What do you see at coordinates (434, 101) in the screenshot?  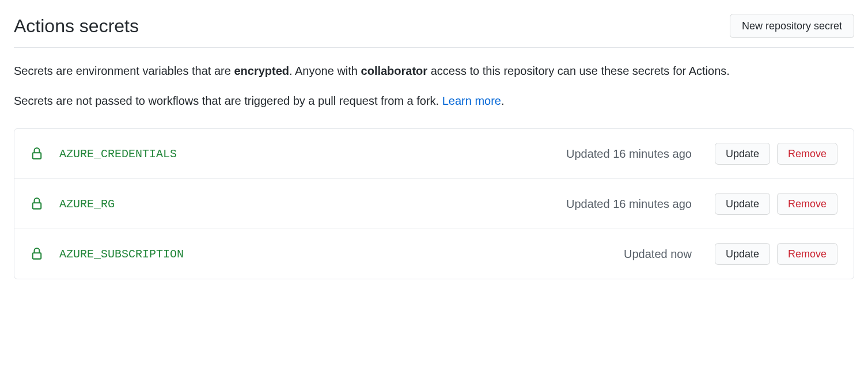 I see `description-paragraph-2: Secrets are not passed to workflows that…` at bounding box center [434, 101].